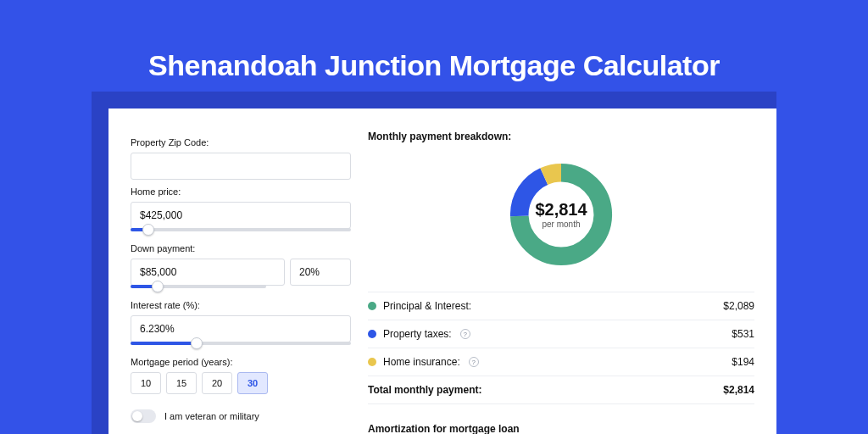 This screenshot has width=868, height=434. What do you see at coordinates (561, 429) in the screenshot?
I see `amortization-section: Amortization for mortgage loan Amortizat…` at bounding box center [561, 429].